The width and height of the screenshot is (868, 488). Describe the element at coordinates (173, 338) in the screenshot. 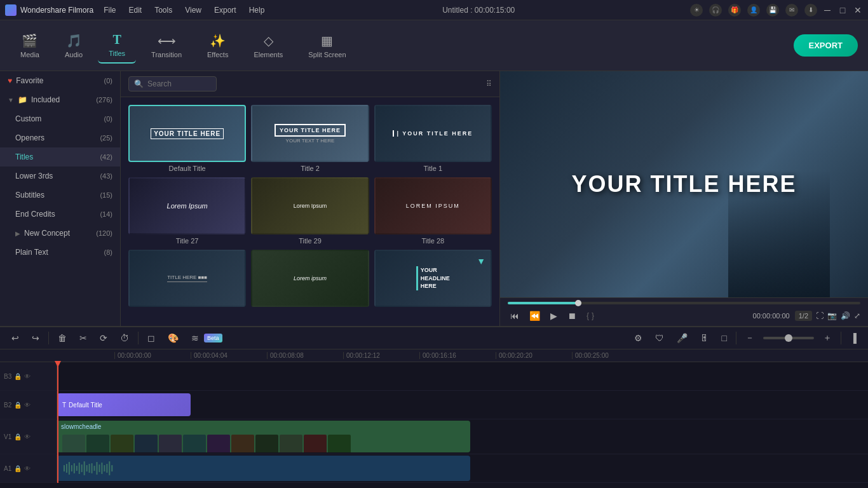

I see `color-button: 🎨` at that location.